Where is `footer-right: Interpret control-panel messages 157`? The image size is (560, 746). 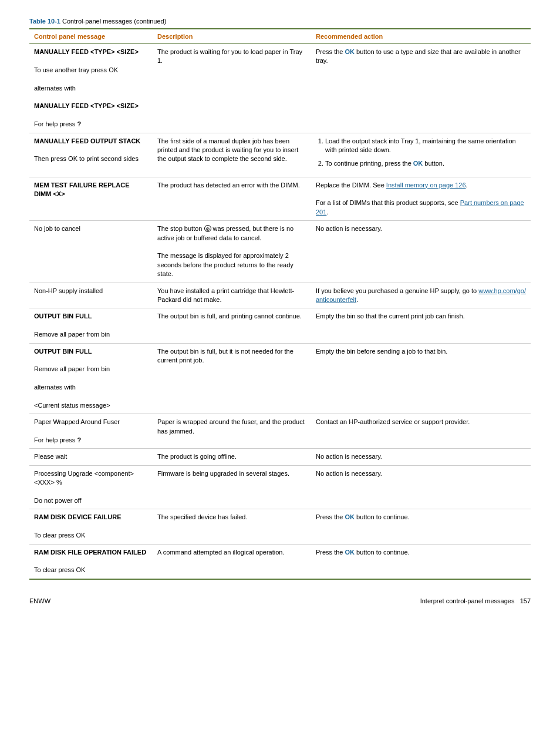
footer-right: Interpret control-panel messages 157 is located at coordinates (475, 601).